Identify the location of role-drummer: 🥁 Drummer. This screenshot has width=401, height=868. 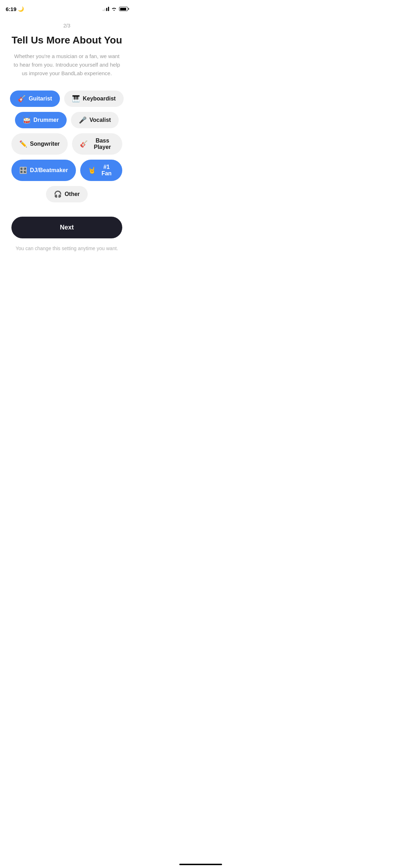
(41, 120).